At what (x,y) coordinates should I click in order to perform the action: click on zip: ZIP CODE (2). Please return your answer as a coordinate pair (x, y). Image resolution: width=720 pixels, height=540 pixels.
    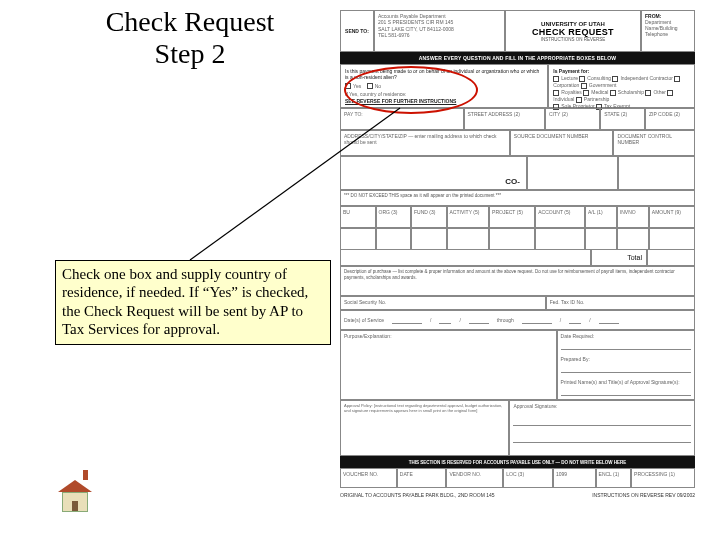
    Looking at the image, I should click on (670, 119).